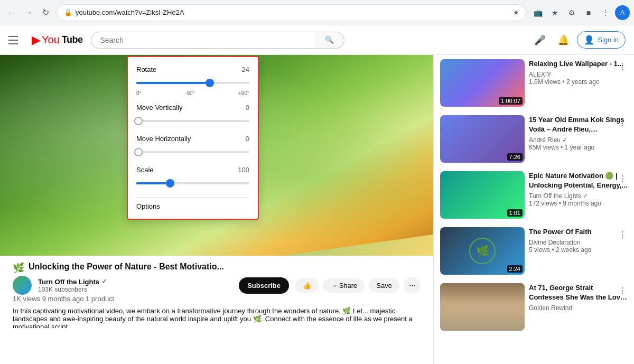 The width and height of the screenshot is (634, 364). I want to click on sidebar-meta-4: 5 views • 2 weeks ago, so click(578, 250).